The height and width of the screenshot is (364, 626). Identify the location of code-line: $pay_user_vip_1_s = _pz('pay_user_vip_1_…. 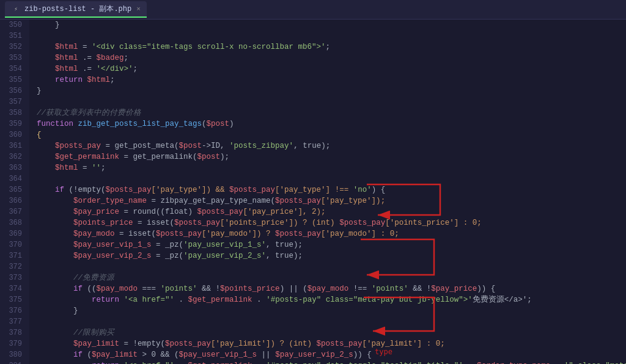
(331, 245).